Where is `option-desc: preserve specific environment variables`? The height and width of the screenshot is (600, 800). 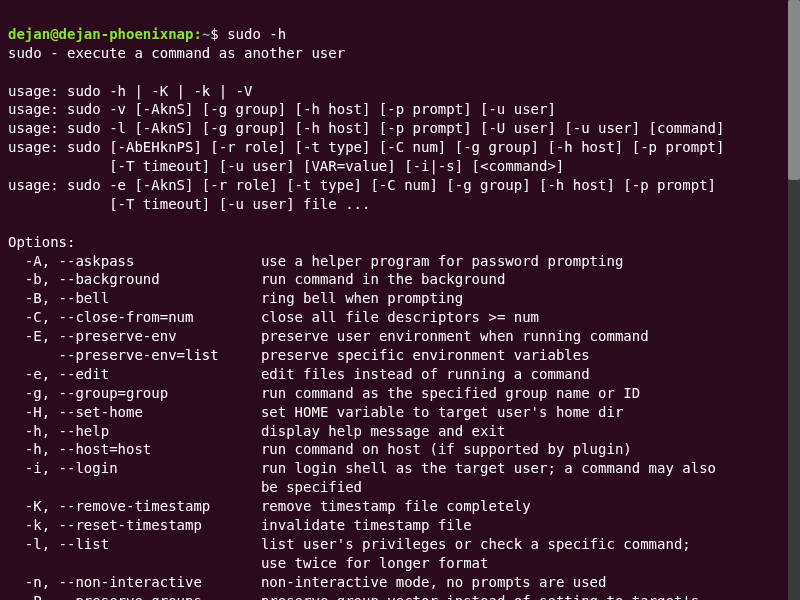 option-desc: preserve specific environment variables is located at coordinates (426, 355).